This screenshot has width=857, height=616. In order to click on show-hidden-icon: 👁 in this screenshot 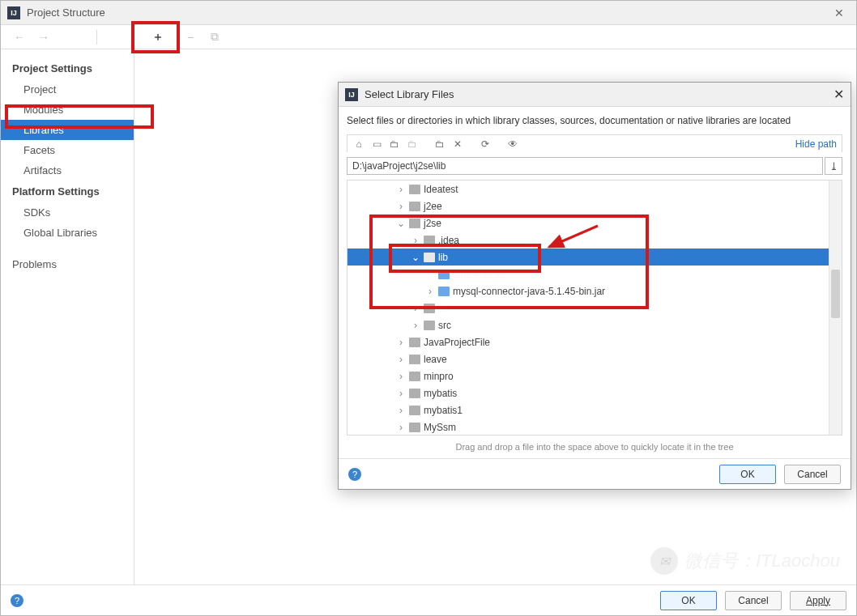, I will do `click(513, 144)`.